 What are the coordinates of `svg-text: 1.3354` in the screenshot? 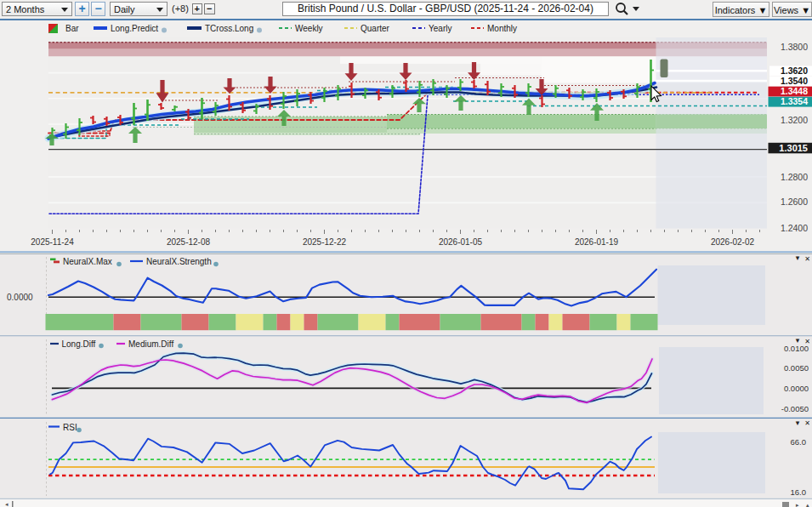 It's located at (794, 101).